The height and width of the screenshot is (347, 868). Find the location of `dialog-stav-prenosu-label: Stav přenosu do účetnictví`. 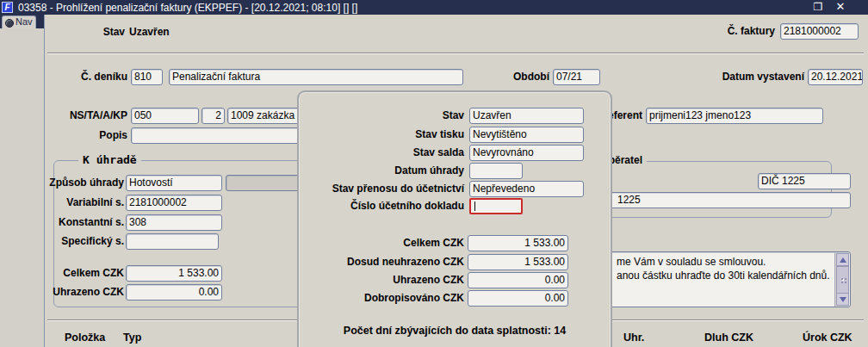

dialog-stav-prenosu-label: Stav přenosu do účetnictví is located at coordinates (382, 189).